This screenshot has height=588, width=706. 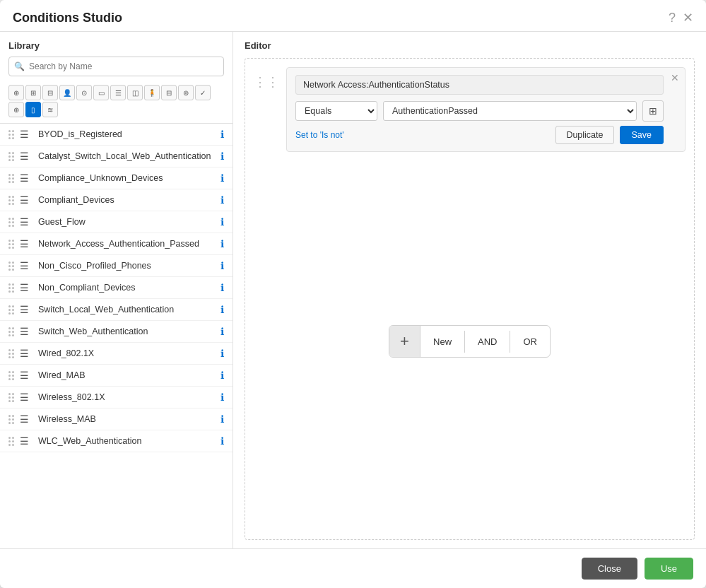 I want to click on filter-check-icon: ✓, so click(x=203, y=93).